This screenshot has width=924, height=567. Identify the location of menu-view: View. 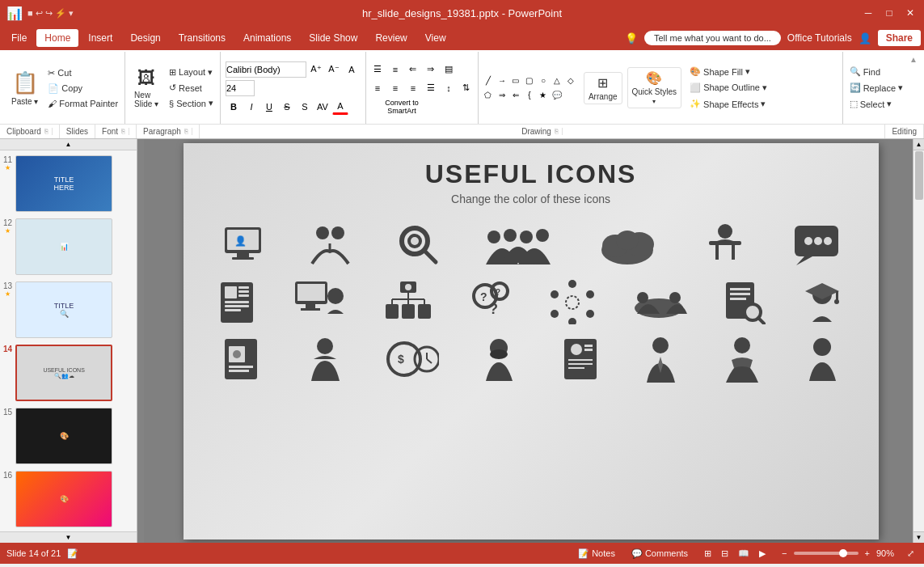
(436, 38).